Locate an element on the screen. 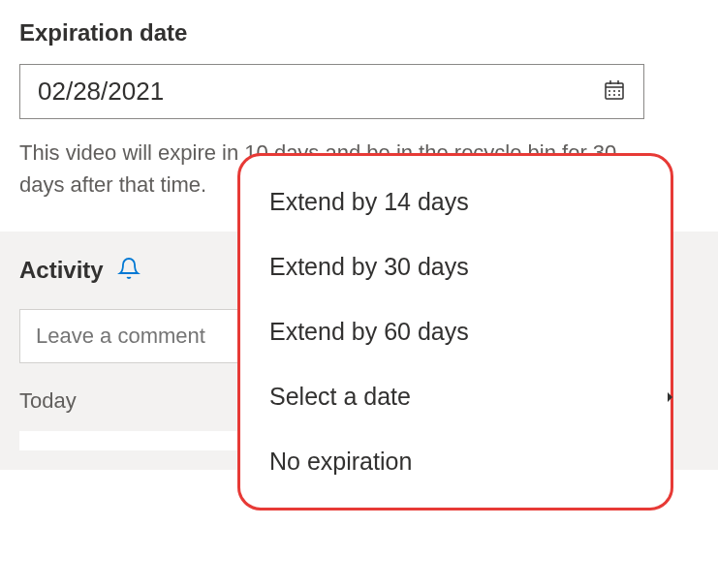  dropdown-item-extend-14: Extend by 14 days is located at coordinates (455, 201).